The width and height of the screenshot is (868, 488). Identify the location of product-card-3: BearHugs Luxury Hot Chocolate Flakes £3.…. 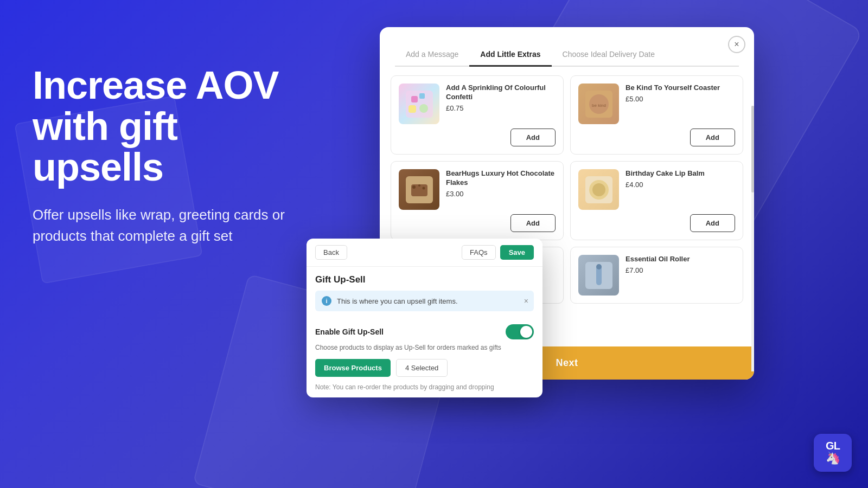
(477, 201).